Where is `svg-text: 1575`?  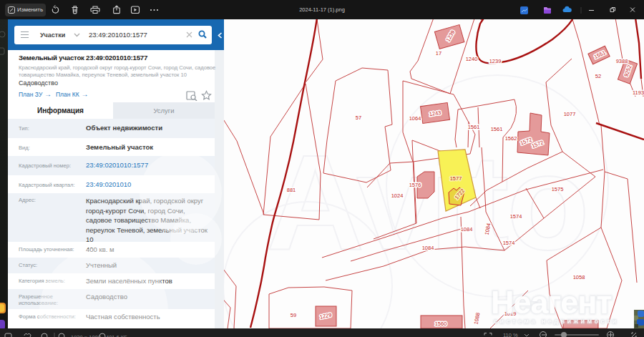 svg-text: 1575 is located at coordinates (558, 189).